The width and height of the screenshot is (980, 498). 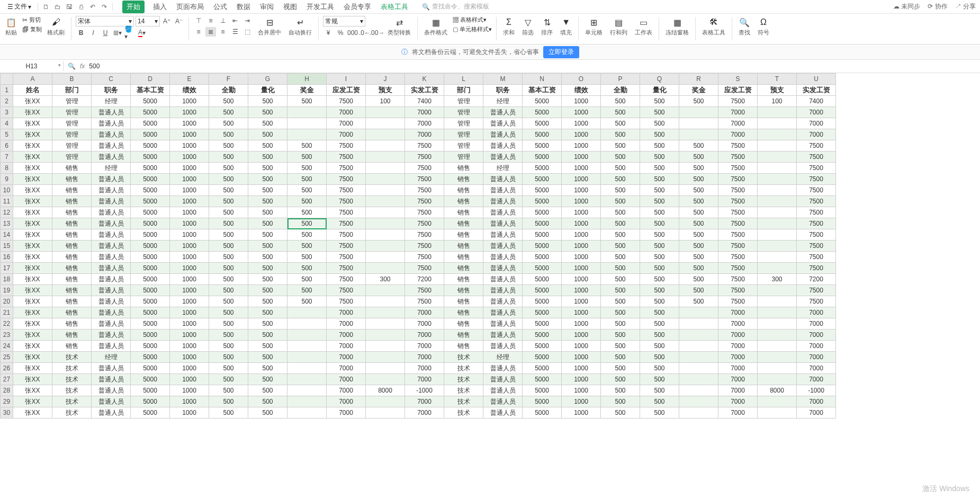 I want to click on cell: 职务, so click(x=503, y=90).